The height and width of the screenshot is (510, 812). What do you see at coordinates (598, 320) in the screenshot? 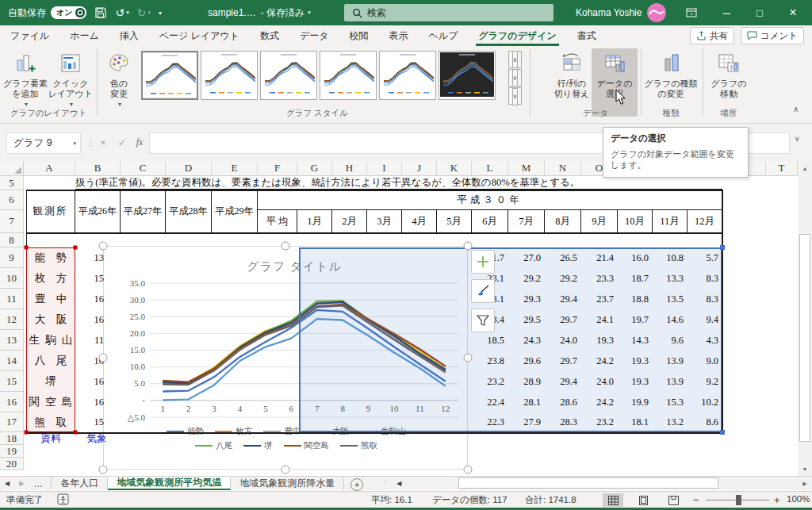
I see `month-value-cell: 24.1` at bounding box center [598, 320].